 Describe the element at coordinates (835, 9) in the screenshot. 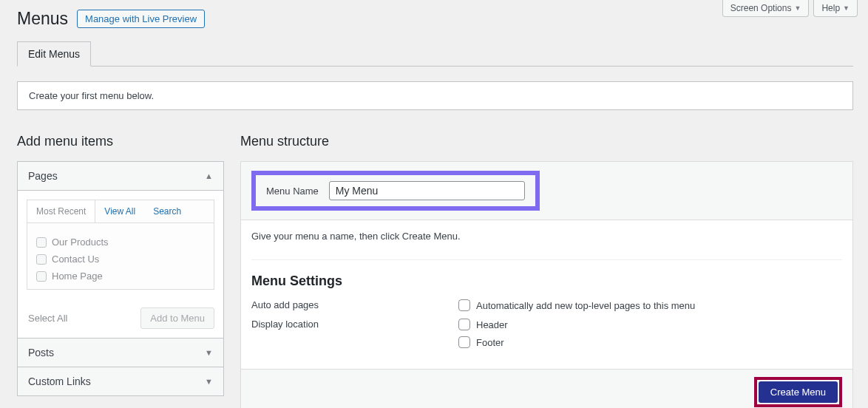

I see `help-button: Help ▼` at that location.